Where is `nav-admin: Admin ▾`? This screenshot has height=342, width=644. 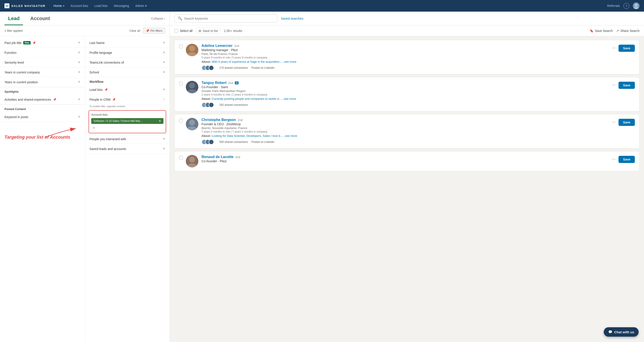
nav-admin: Admin ▾ is located at coordinates (141, 6).